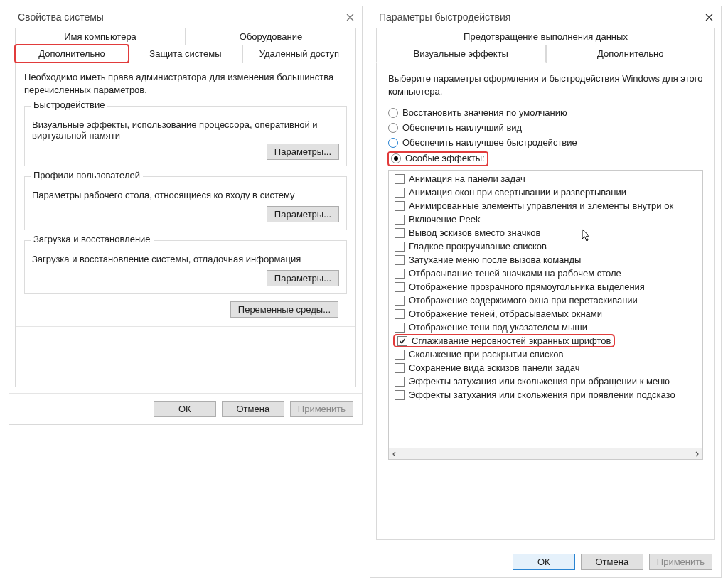 The image size is (728, 582). I want to click on tab-hardware: Оборудование, so click(271, 36).